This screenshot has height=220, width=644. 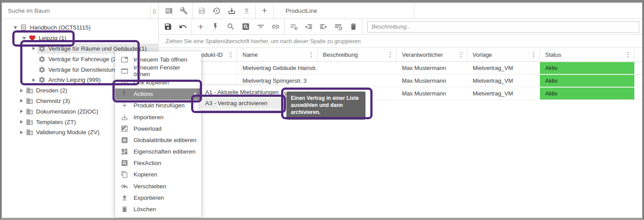 I want to click on tab-productline: ProductLine, so click(x=344, y=11).